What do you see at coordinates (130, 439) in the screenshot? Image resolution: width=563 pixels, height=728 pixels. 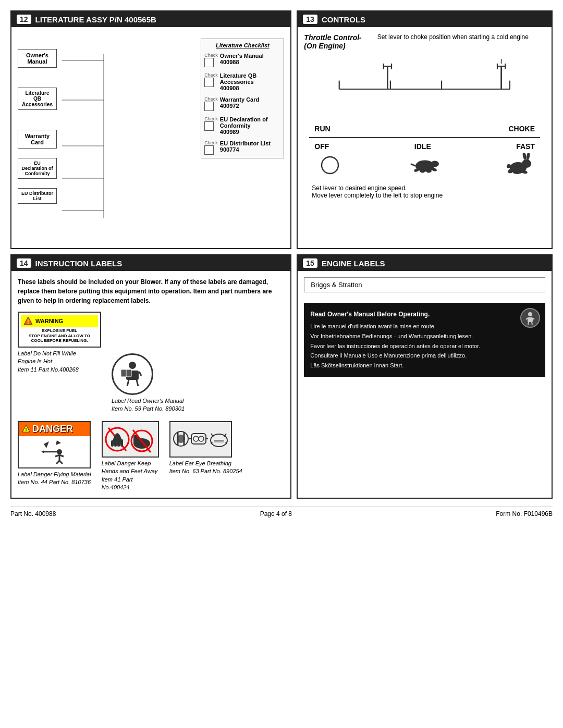 I see `hands-feet-svg` at bounding box center [130, 439].